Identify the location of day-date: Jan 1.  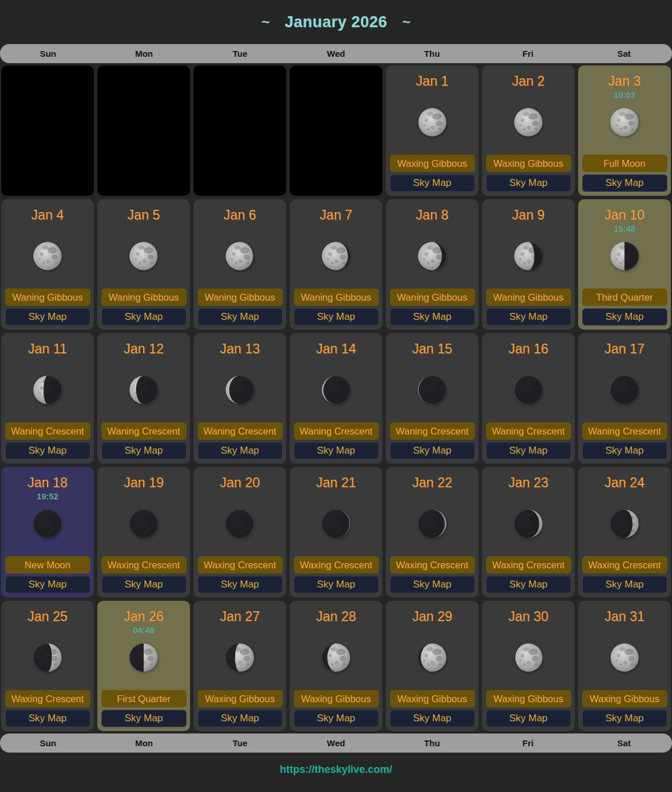
(432, 81).